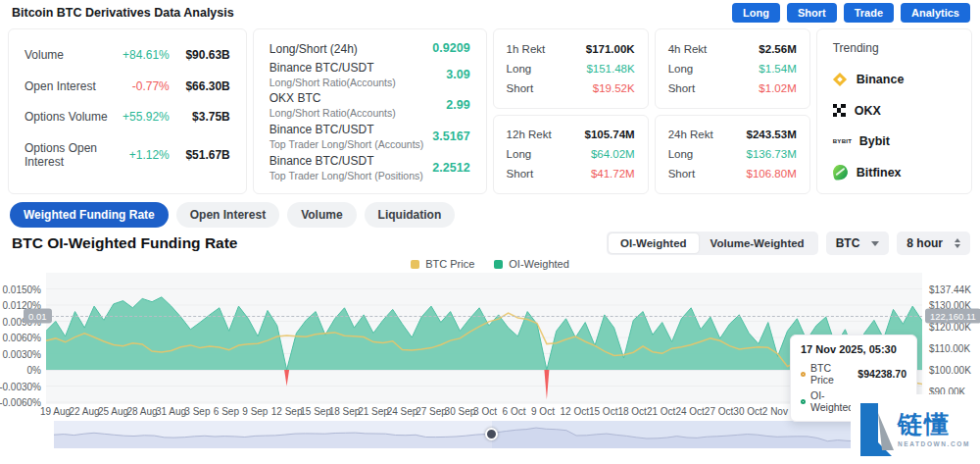  What do you see at coordinates (811, 13) in the screenshot?
I see `short-button: Short` at bounding box center [811, 13].